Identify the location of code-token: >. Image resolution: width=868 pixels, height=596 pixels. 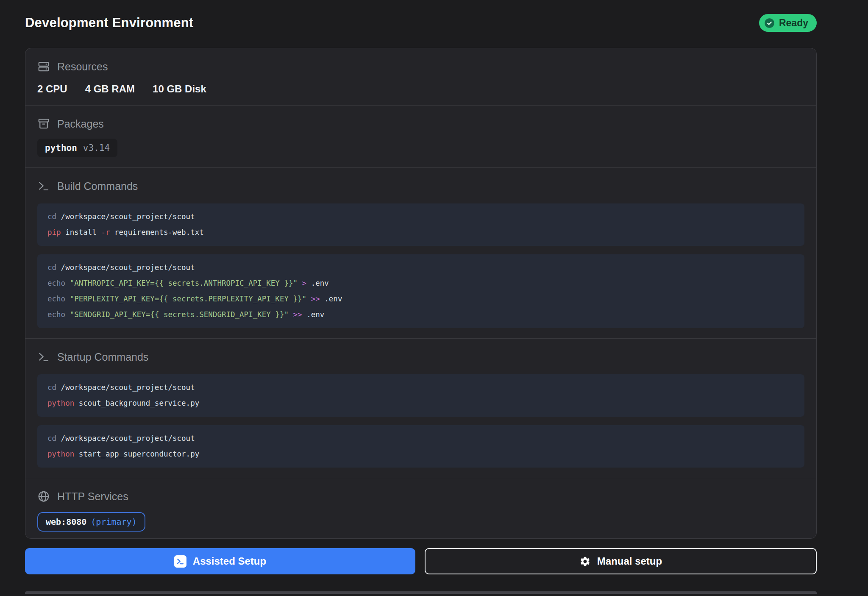
(304, 283).